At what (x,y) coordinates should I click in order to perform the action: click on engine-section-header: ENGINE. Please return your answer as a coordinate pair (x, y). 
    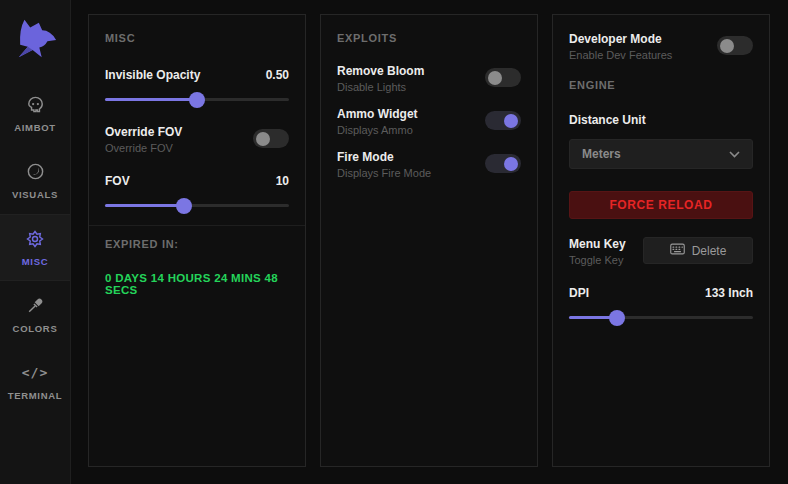
    Looking at the image, I should click on (661, 85).